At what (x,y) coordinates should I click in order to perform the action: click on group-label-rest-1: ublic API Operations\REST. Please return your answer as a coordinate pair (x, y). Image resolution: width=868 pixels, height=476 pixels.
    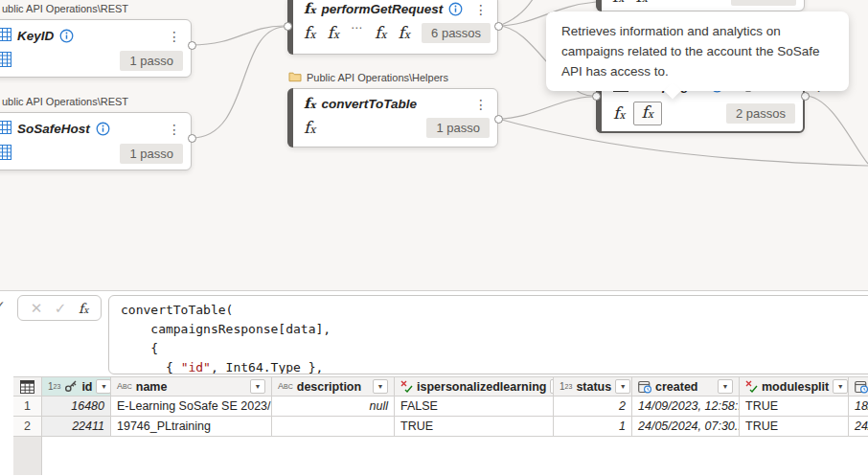
    Looking at the image, I should click on (65, 9).